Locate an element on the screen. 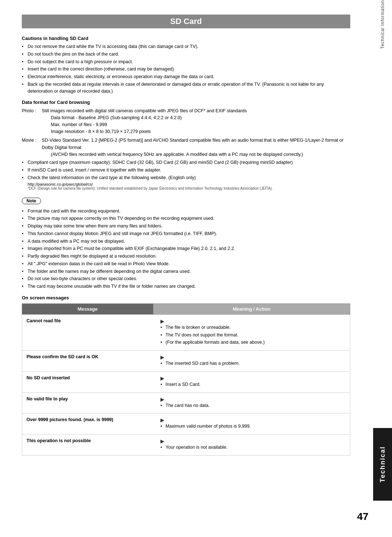 The height and width of the screenshot is (537, 392). action-cell-0: ▶The file is broken or unreadable.The TV… is located at coordinates (252, 332).